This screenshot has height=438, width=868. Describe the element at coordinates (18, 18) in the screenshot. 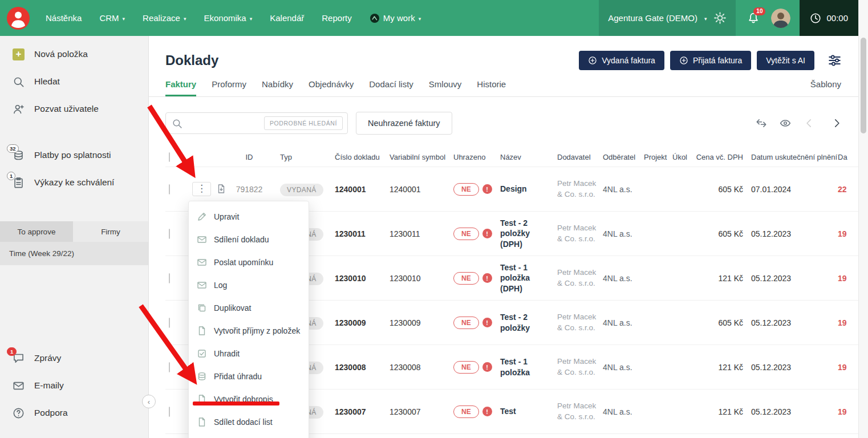

I see `app-logo-icon` at that location.